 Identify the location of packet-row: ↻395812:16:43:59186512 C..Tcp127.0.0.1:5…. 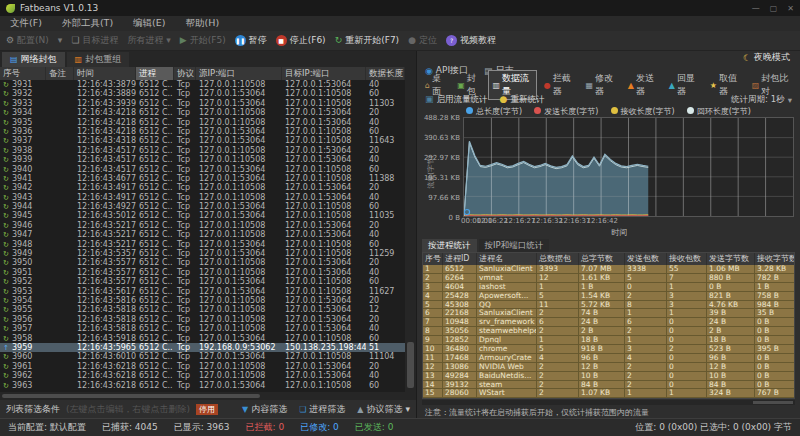
(202, 338).